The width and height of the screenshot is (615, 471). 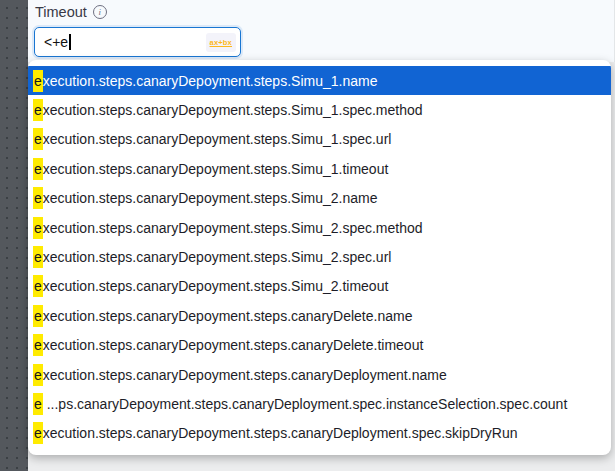 I want to click on timeout-field-label: Timeout i, so click(x=71, y=12).